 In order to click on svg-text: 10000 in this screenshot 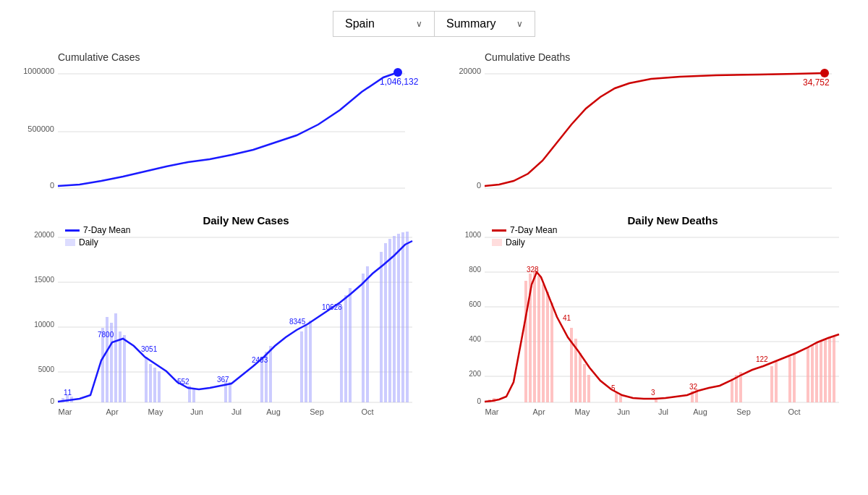, I will do `click(44, 324)`.